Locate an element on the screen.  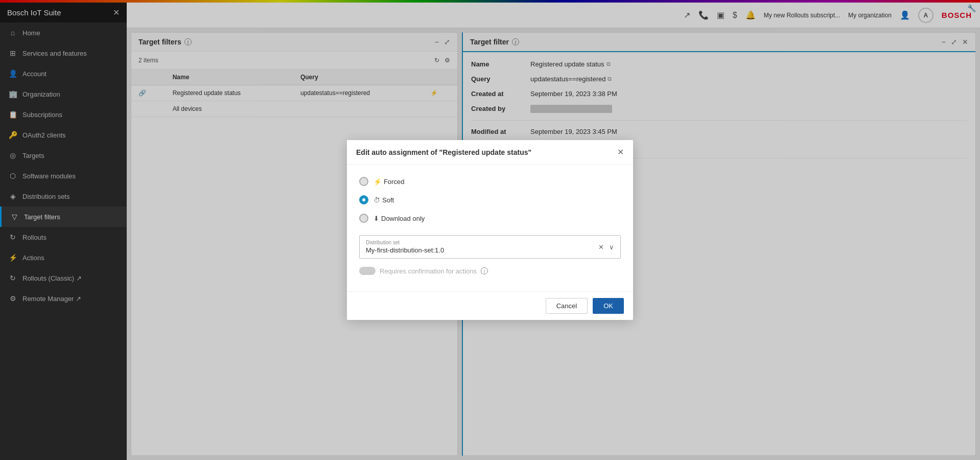
radio-circle-download-only is located at coordinates (364, 218).